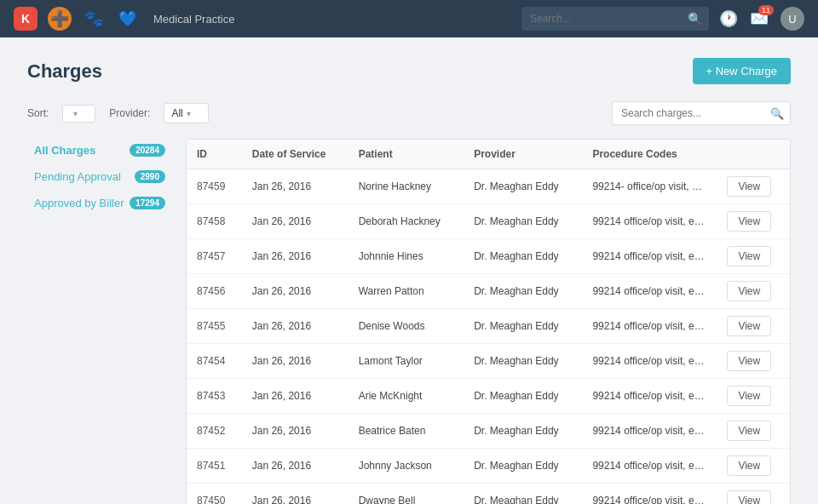 The width and height of the screenshot is (818, 504). Describe the element at coordinates (100, 177) in the screenshot. I see `sidebar: All Charges 20284 Pending Approval 2990 …` at that location.